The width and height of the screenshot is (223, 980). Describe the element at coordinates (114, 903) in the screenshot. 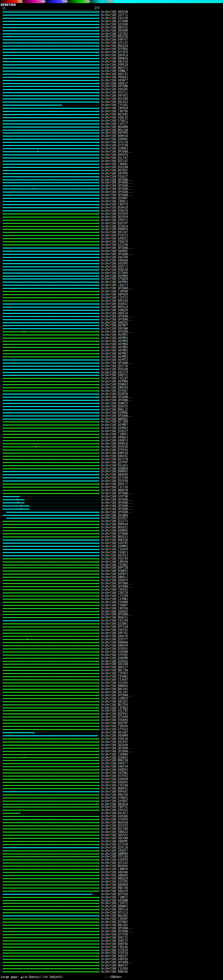

I see `hit-label: UniRef100_C1E8J5` at that location.